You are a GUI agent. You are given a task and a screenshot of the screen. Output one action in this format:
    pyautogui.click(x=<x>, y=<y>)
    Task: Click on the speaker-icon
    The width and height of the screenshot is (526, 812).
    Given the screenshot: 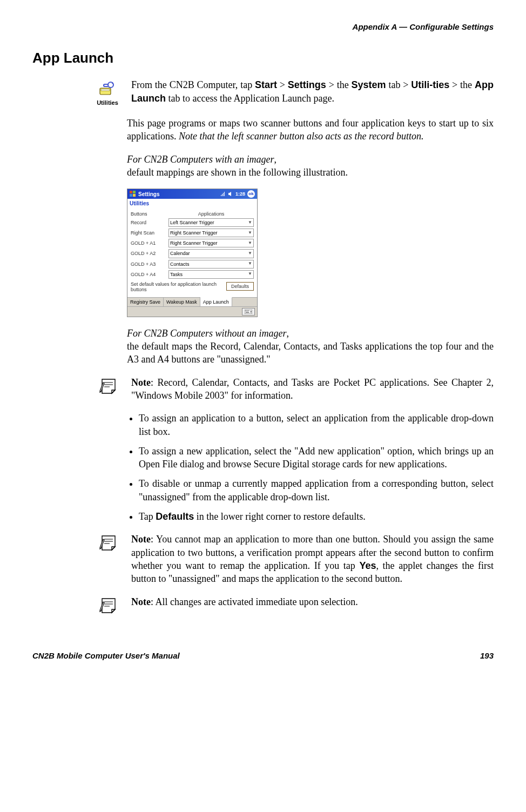 What is the action you would take?
    pyautogui.click(x=231, y=194)
    